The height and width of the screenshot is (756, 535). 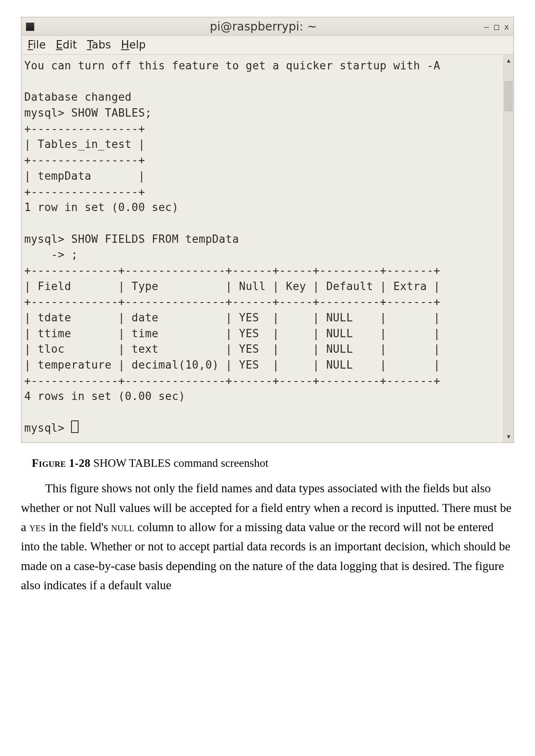 I want to click on paragraph-segment: in the field's, so click(x=79, y=527).